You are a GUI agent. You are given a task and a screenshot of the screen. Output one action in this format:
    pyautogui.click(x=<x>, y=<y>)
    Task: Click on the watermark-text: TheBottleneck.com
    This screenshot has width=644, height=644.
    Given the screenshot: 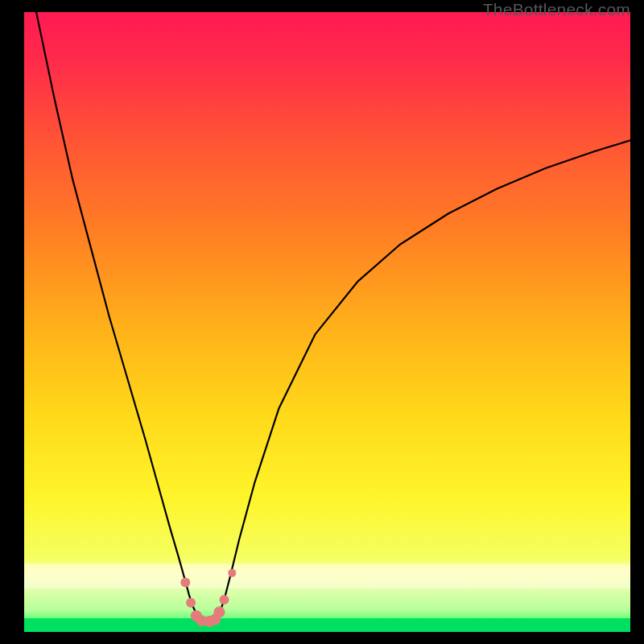 What is the action you would take?
    pyautogui.click(x=557, y=10)
    